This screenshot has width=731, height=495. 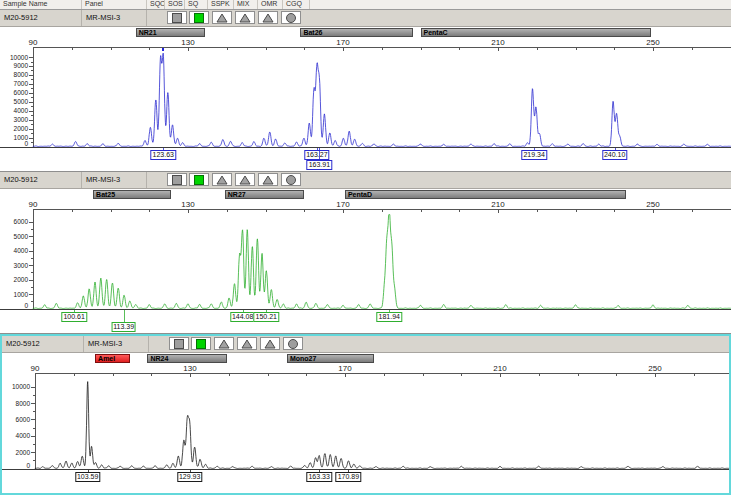 What do you see at coordinates (614, 155) in the screenshot?
I see `peak-size-label: 240.10` at bounding box center [614, 155].